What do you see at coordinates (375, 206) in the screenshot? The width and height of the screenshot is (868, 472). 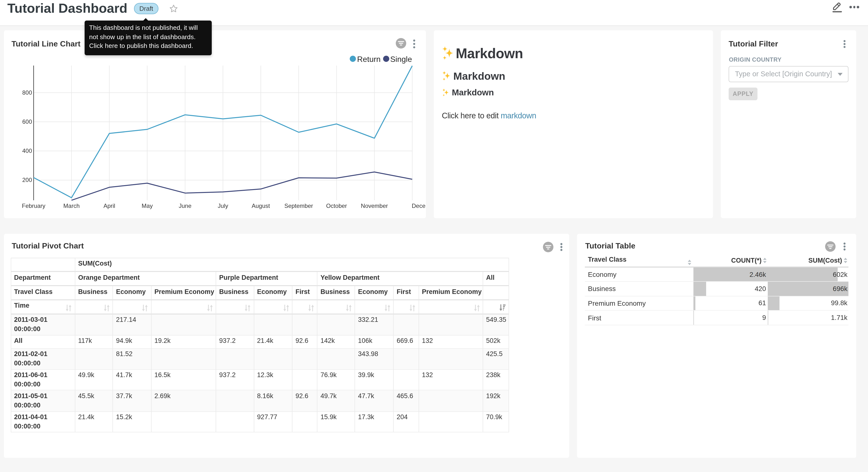 I see `svg-text: November` at bounding box center [375, 206].